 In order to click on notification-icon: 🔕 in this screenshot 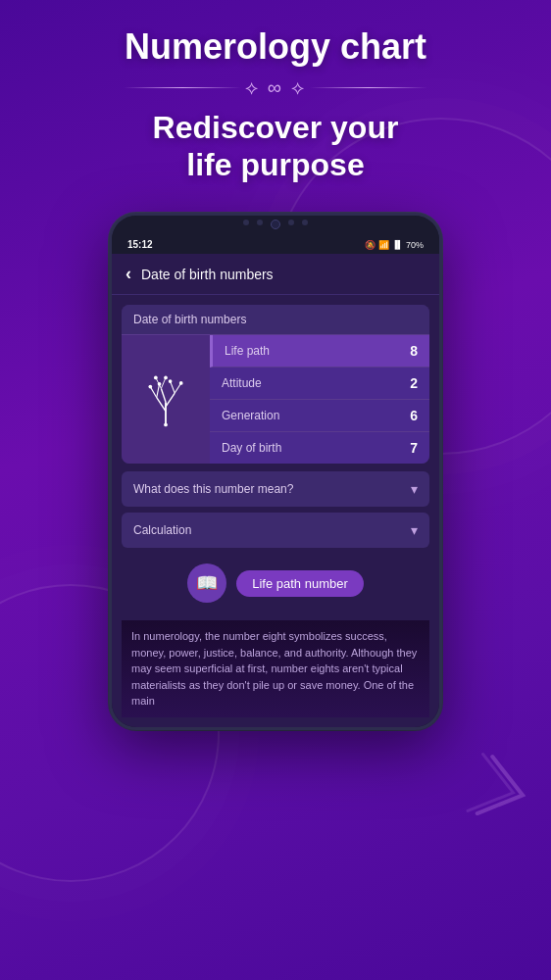, I will do `click(371, 245)`.